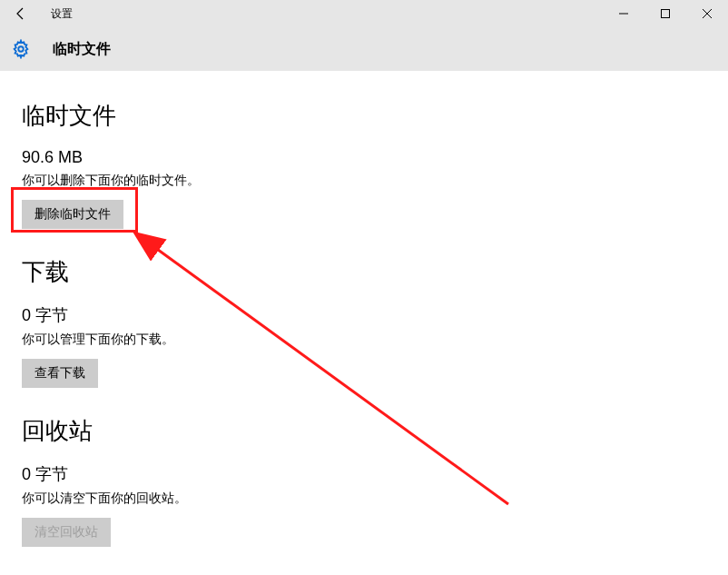 This screenshot has width=728, height=575. I want to click on delete-temp-button: 删除临时文件, so click(73, 214).